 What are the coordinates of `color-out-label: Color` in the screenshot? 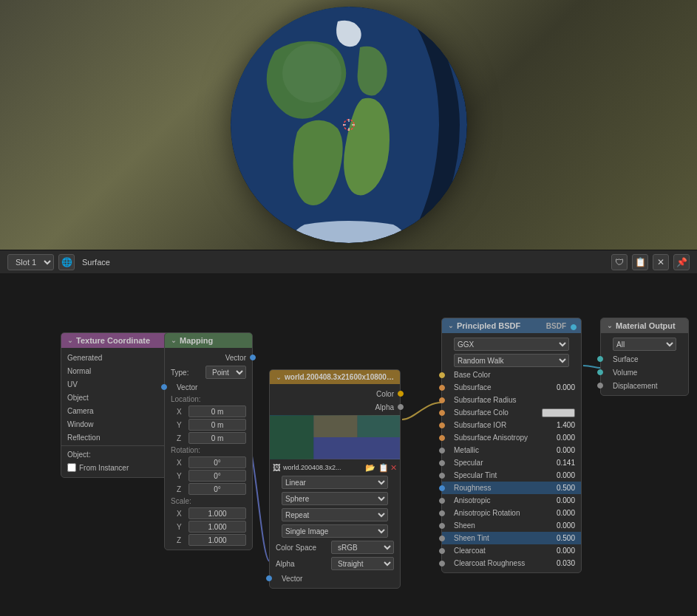 It's located at (335, 394).